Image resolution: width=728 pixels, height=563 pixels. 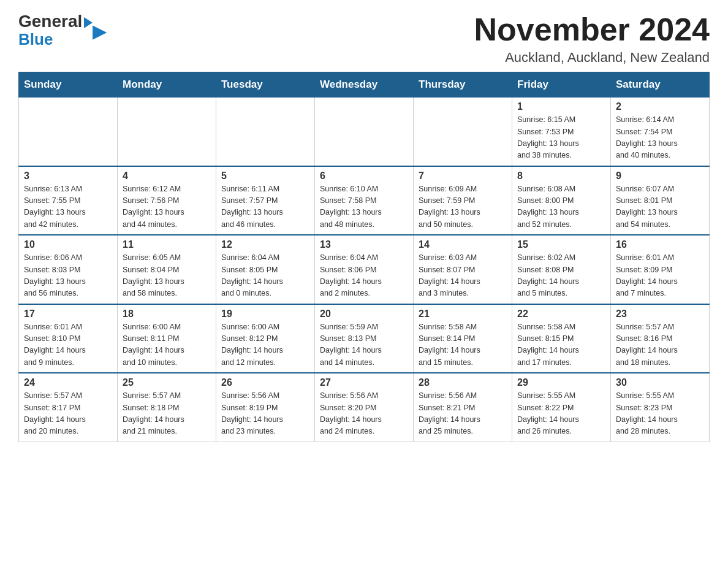 What do you see at coordinates (561, 132) in the screenshot?
I see `calendar-cell: 1Sunrise: 6:15 AM Sunset: 7:53 PM Daylig…` at bounding box center [561, 132].